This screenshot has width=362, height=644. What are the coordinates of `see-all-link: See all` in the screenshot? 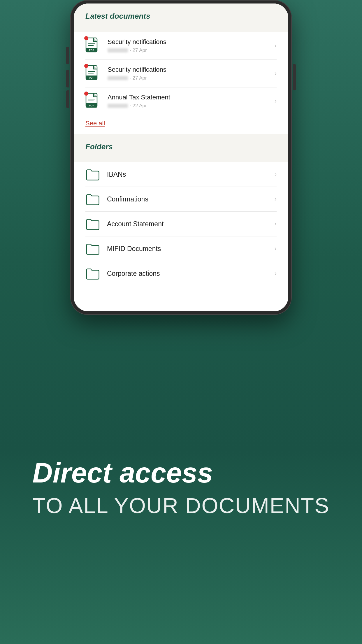 It's located at (95, 123).